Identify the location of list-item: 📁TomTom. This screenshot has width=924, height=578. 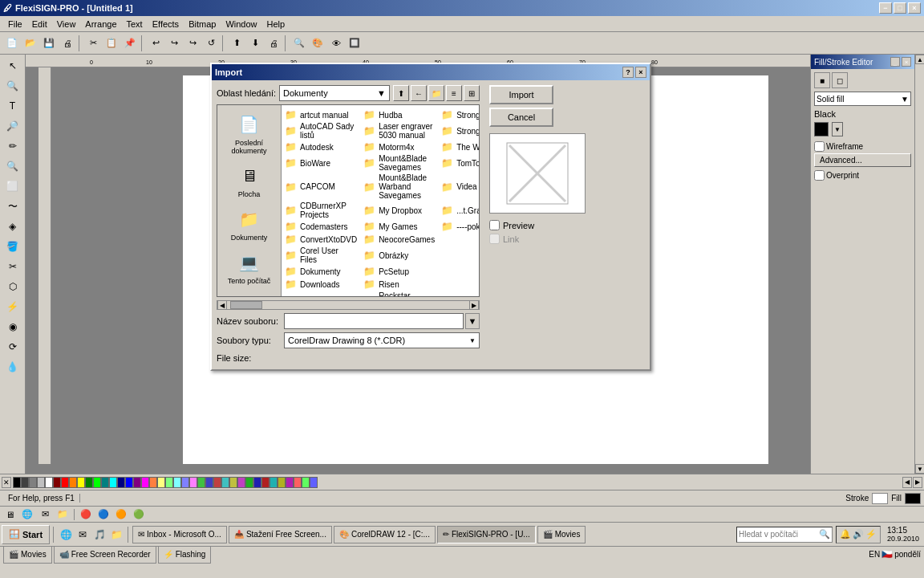
(459, 163).